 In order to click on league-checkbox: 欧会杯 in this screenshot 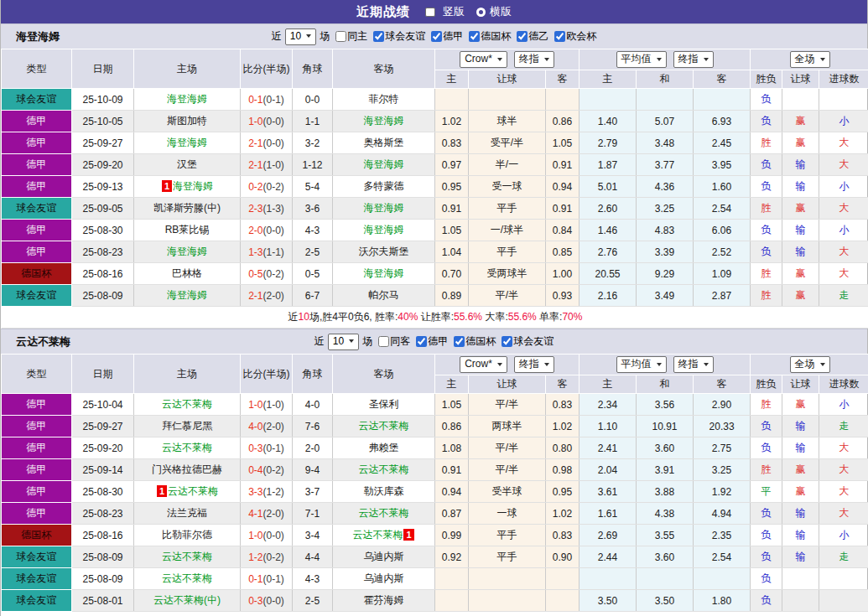, I will do `click(572, 37)`.